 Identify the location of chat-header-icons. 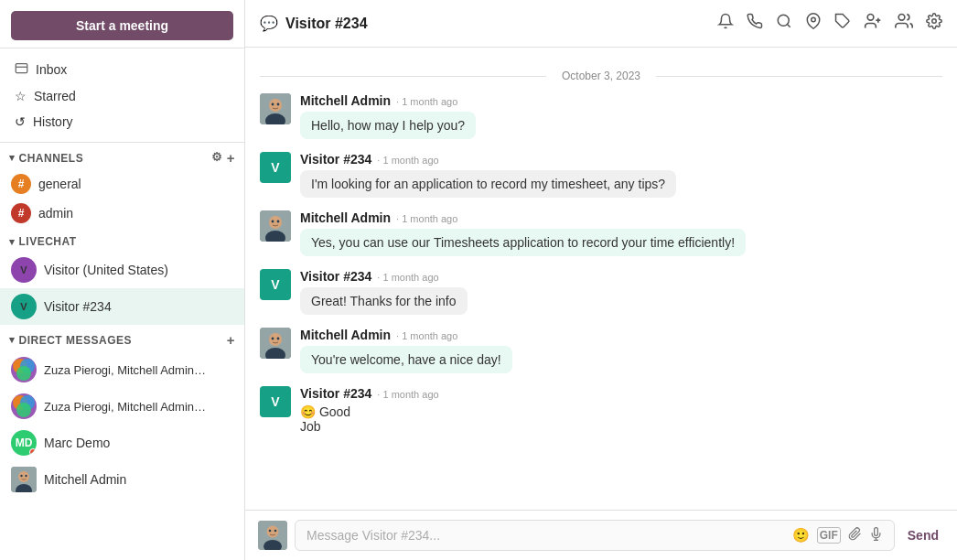
(830, 24).